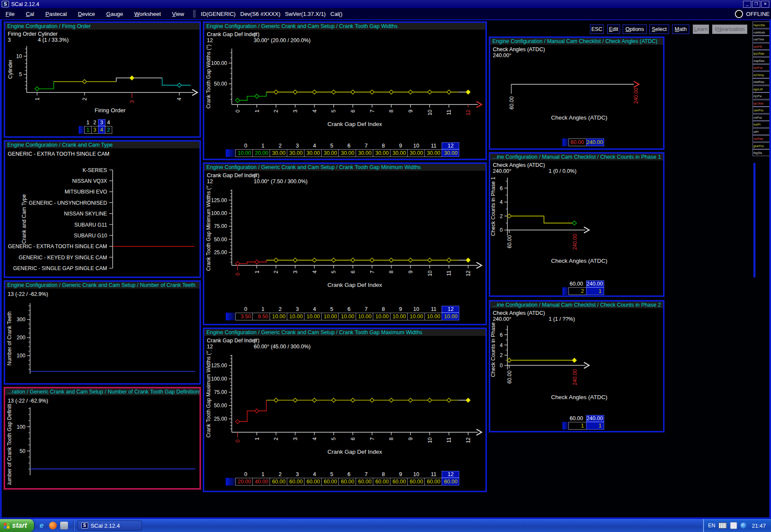  What do you see at coordinates (178, 14) in the screenshot?
I see `menu-view: View` at bounding box center [178, 14].